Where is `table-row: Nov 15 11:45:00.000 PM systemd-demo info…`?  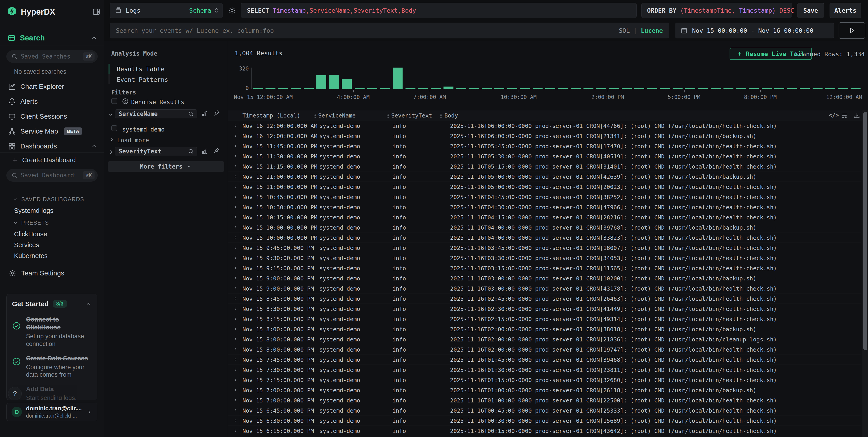 table-row: Nov 15 11:45:00.000 PM systemd-demo info… is located at coordinates (545, 146).